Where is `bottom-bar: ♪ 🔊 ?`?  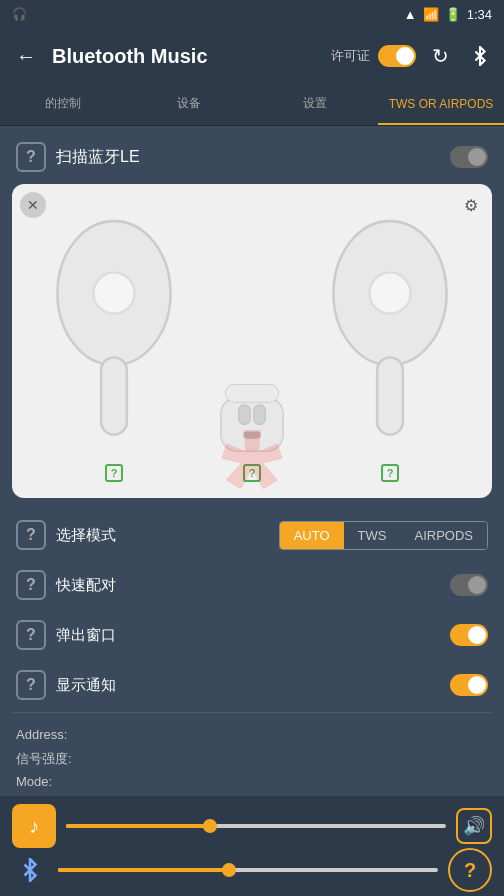
bottom-bar: ♪ 🔊 ? is located at coordinates (252, 846).